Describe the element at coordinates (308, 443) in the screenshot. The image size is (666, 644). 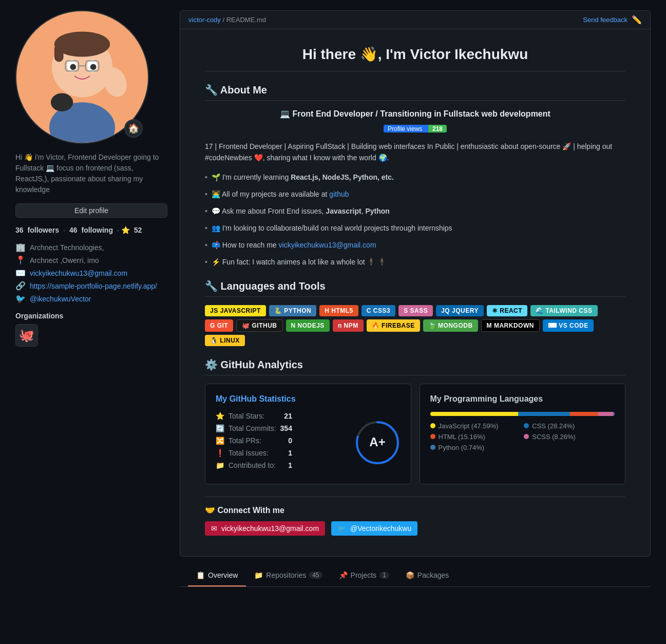
I see `stats-with-grade: ⭐ Total Stars: 21 🔄 Total Commits: 354` at that location.